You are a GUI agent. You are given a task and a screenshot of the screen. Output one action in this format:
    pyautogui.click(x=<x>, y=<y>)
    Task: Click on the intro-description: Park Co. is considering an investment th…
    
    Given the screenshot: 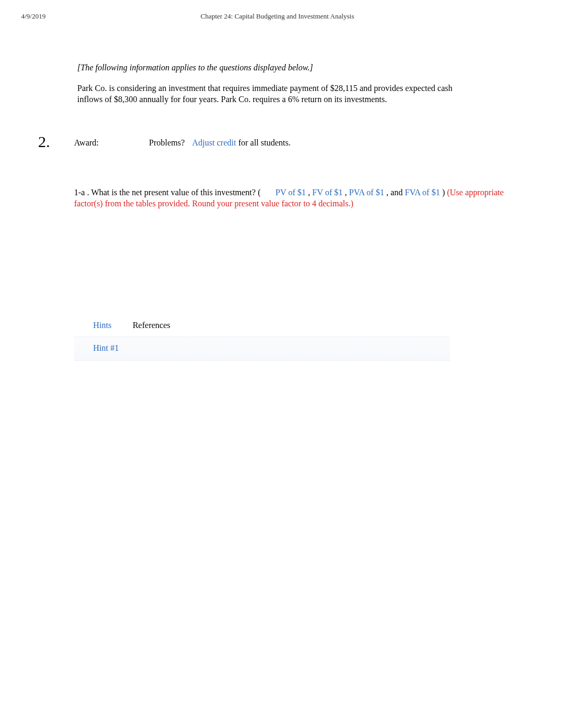 What is the action you would take?
    pyautogui.click(x=268, y=94)
    